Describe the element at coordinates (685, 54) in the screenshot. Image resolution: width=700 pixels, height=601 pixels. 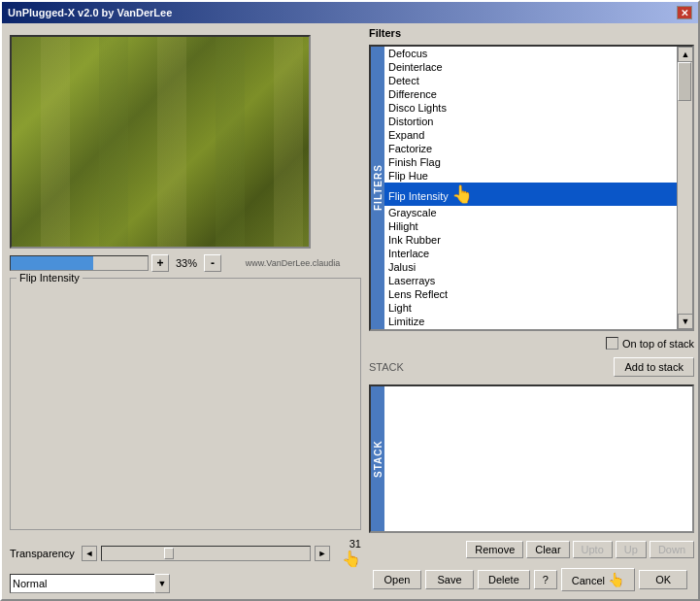
I see `scrollbar-up-arrow: ▲` at that location.